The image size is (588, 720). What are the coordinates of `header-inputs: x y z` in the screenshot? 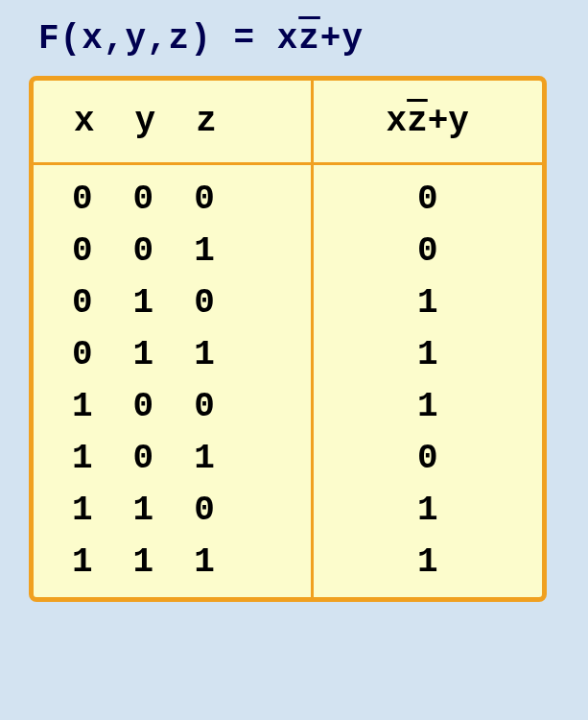 It's located at (174, 121).